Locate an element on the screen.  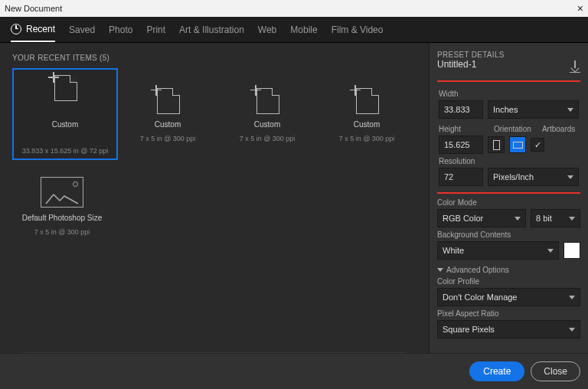
width-label: Width is located at coordinates (508, 93).